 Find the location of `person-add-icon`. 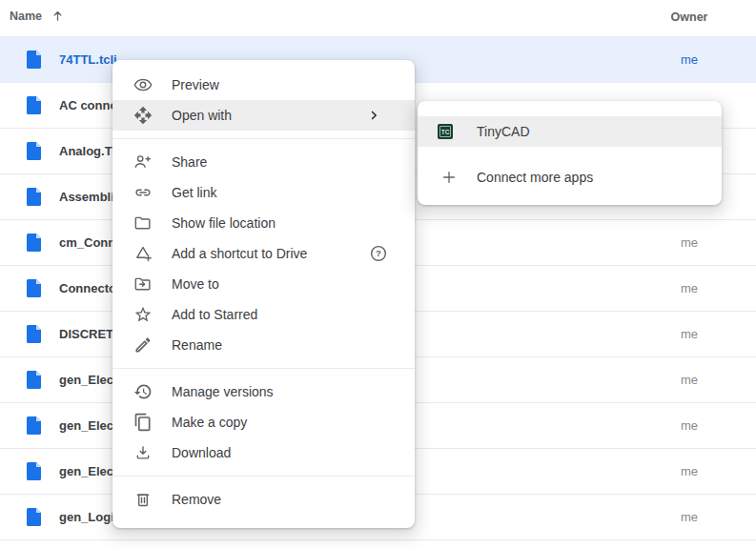

person-add-icon is located at coordinates (143, 162).